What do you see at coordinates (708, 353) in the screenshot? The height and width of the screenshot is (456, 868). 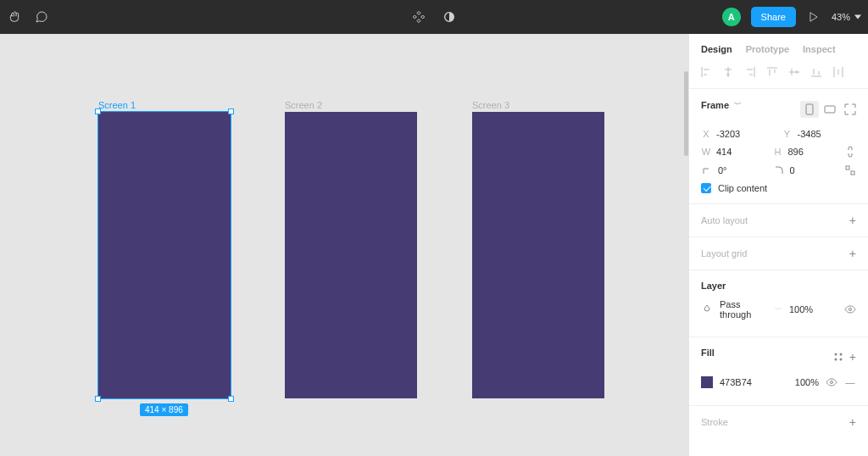 I see `fill-title: Fill` at bounding box center [708, 353].